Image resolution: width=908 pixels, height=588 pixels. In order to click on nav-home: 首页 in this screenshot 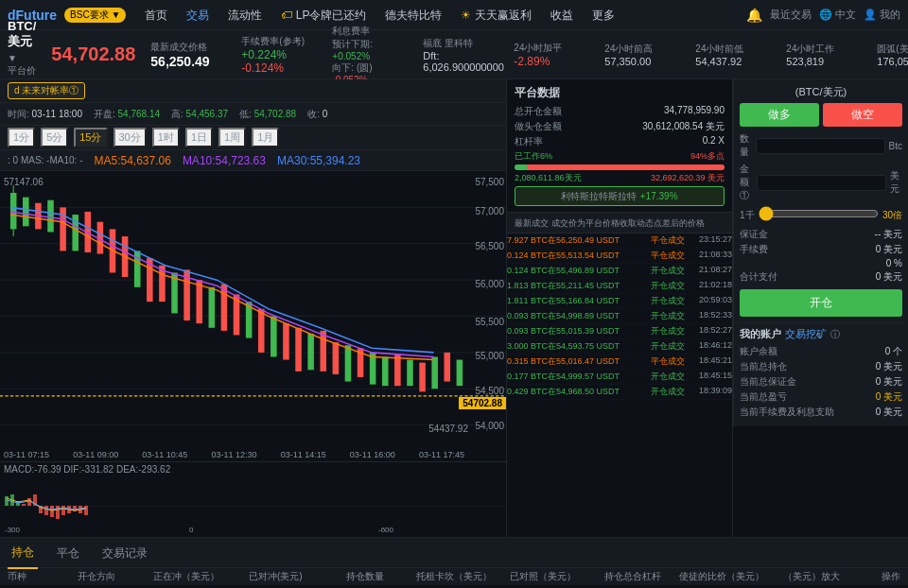, I will do `click(156, 15)`.